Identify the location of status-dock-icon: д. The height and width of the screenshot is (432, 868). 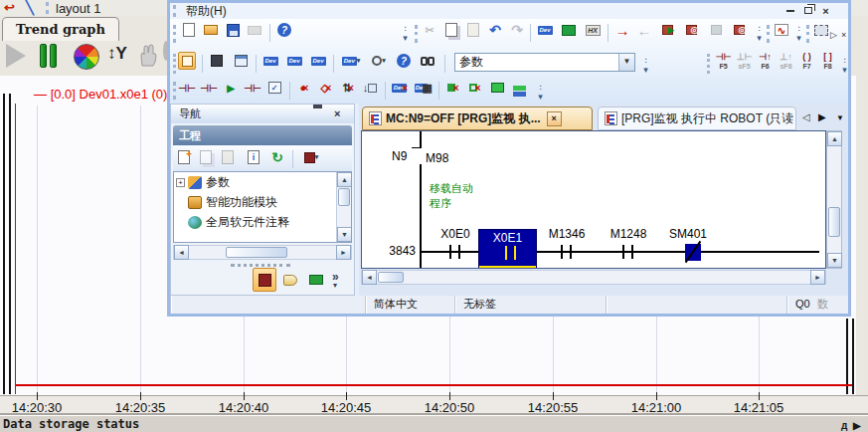
(844, 425).